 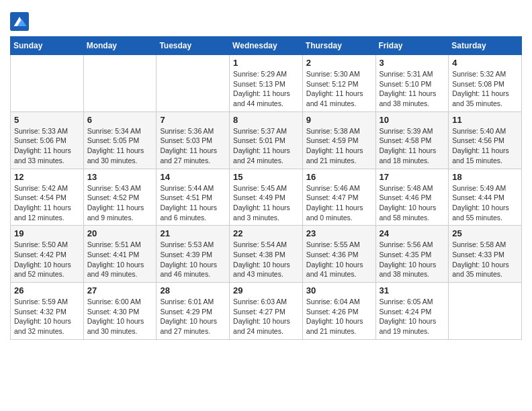 What do you see at coordinates (339, 46) in the screenshot?
I see `header-thursday: Thursday` at bounding box center [339, 46].